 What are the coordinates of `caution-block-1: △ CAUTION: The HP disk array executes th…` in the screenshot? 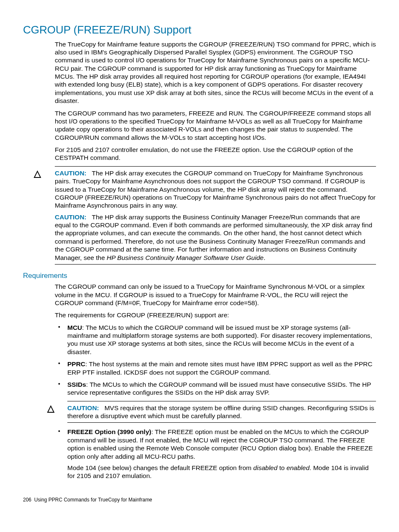 It's located at (215, 215).